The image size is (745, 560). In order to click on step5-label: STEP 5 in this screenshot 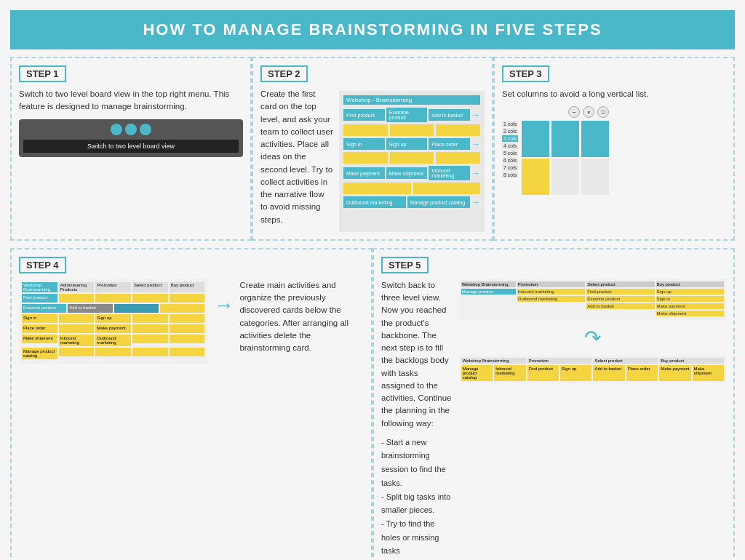, I will do `click(405, 265)`.